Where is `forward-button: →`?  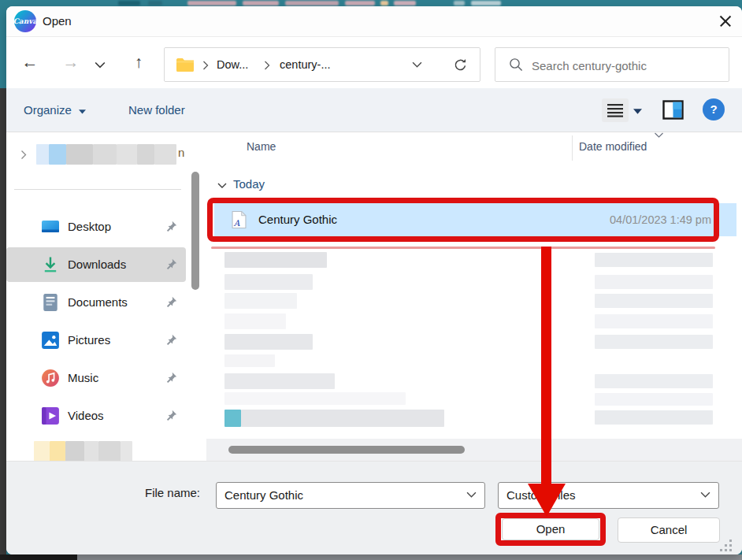 forward-button: → is located at coordinates (71, 62).